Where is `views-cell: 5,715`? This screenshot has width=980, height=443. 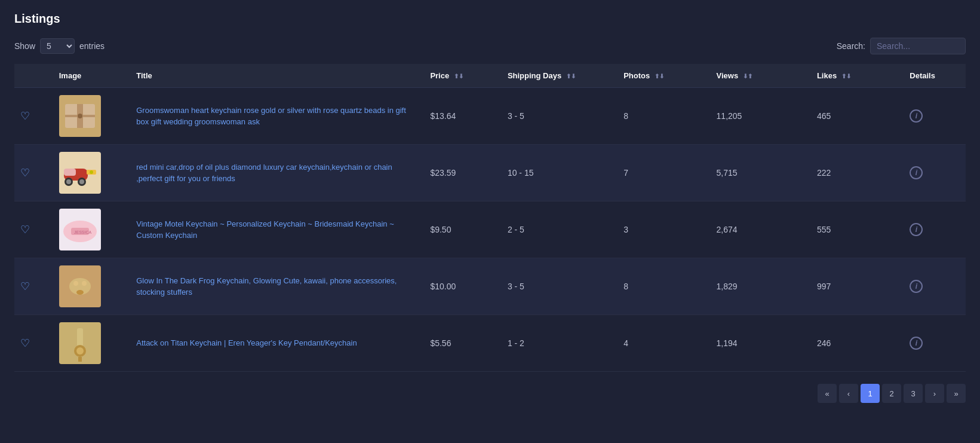 views-cell: 5,715 is located at coordinates (761, 173).